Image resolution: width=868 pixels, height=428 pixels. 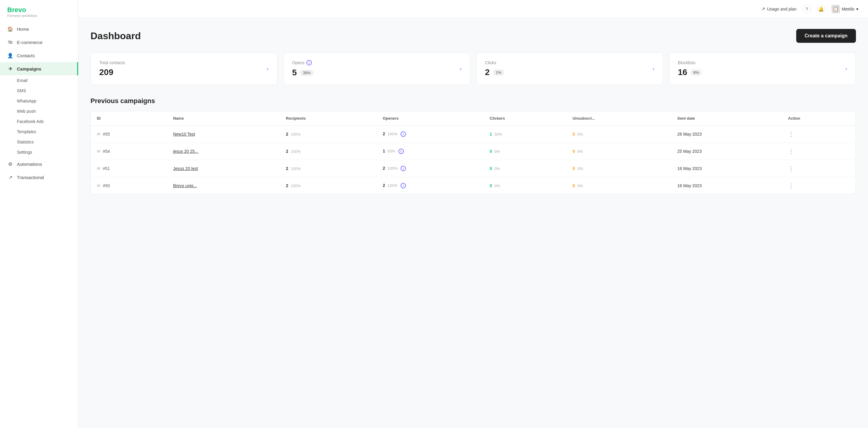 I want to click on td-sent-date: 16 May 2023, so click(x=726, y=168).